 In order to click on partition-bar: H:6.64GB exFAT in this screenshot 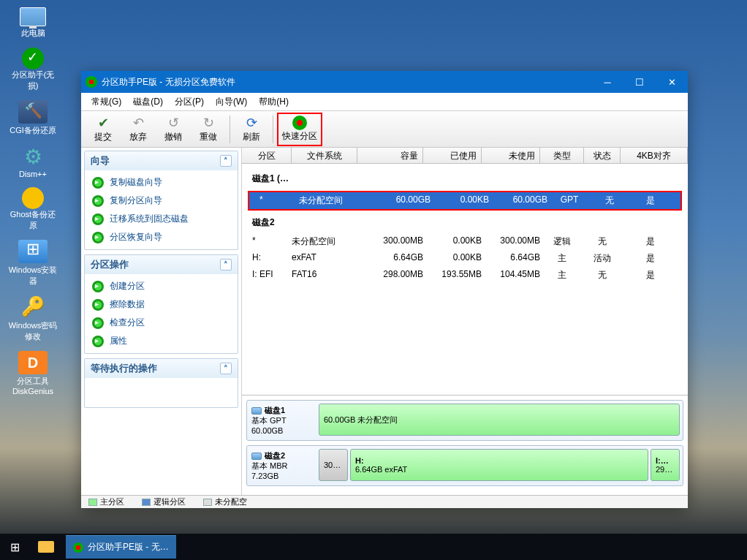, I will do `click(499, 465)`.